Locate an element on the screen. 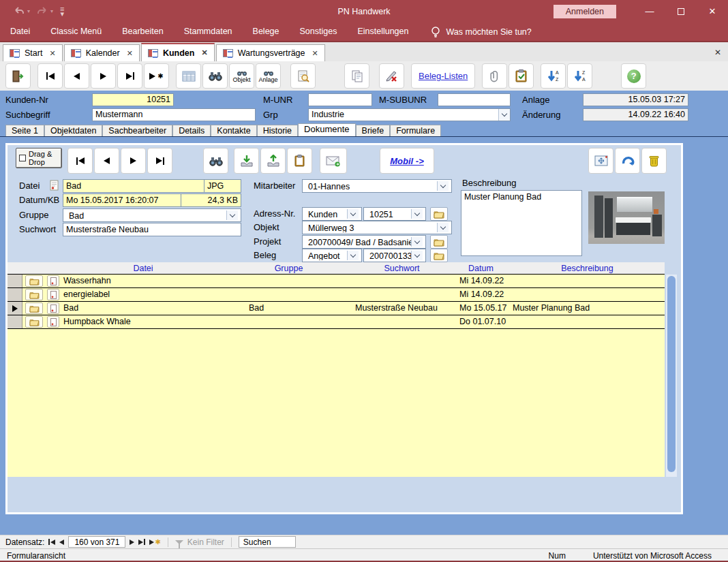 The image size is (728, 562). menu-stammdaten: Stammdaten is located at coordinates (209, 31).